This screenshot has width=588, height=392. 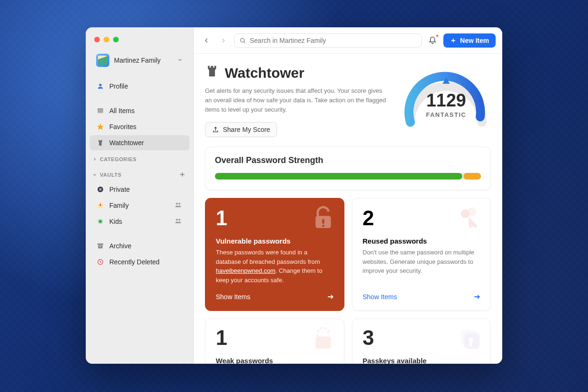 What do you see at coordinates (139, 60) in the screenshot?
I see `account-switcher: Martinez Family` at bounding box center [139, 60].